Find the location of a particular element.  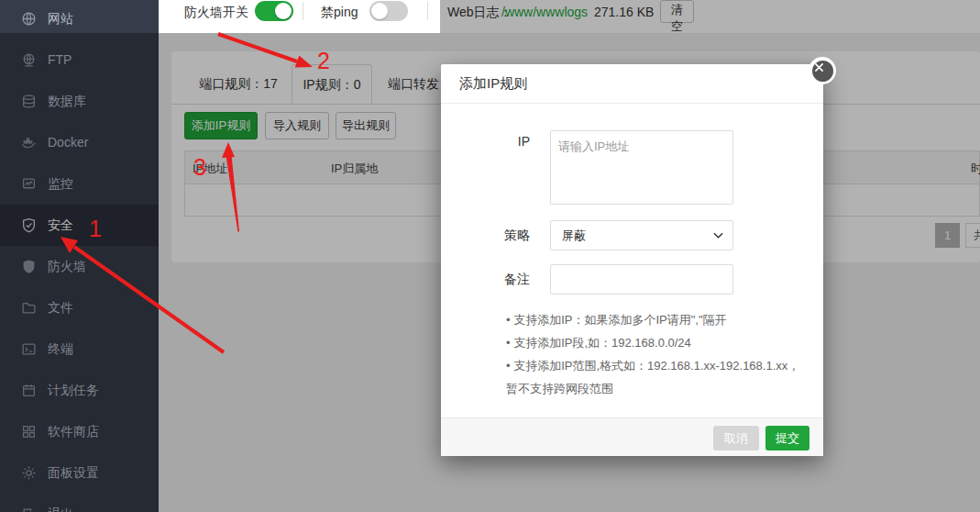

chevron-down-icon is located at coordinates (719, 236).